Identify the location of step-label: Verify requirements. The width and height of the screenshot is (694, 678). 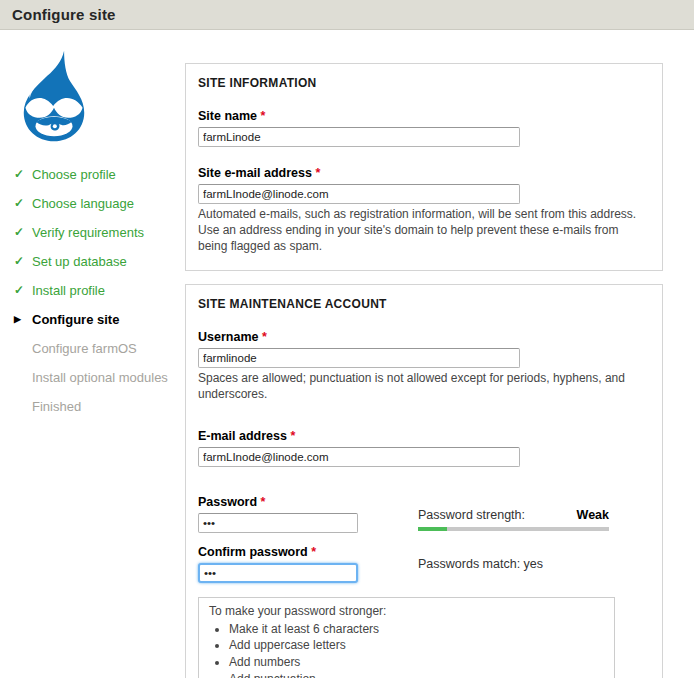
(88, 232).